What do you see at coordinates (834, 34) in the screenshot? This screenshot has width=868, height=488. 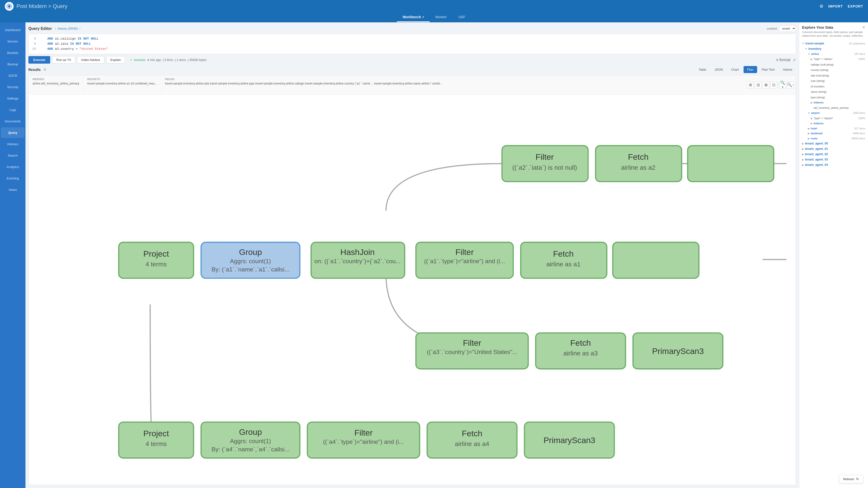 I see `explore-desc: Common document types, field names, and …` at bounding box center [834, 34].